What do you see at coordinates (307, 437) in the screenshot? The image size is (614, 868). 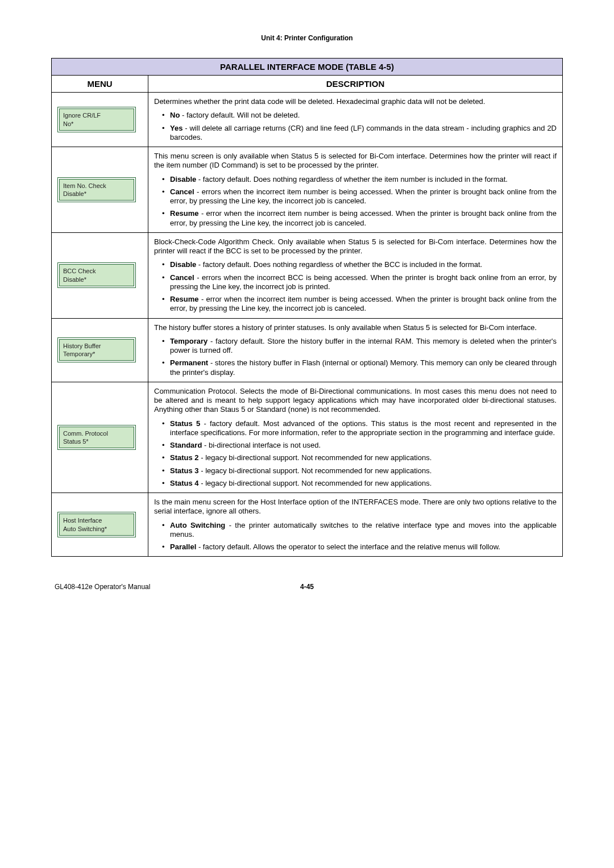 I see `table-row: Comm. Protocol Status 5* Communication P…` at bounding box center [307, 437].